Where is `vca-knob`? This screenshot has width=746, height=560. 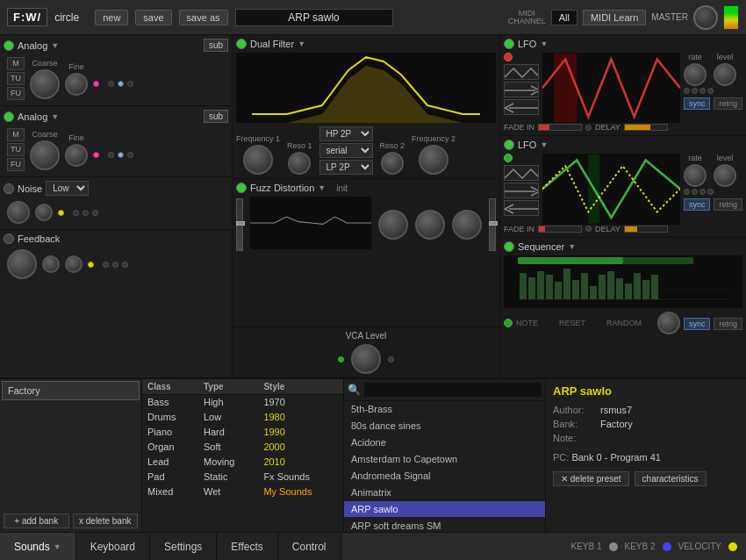
vca-knob is located at coordinates (366, 359).